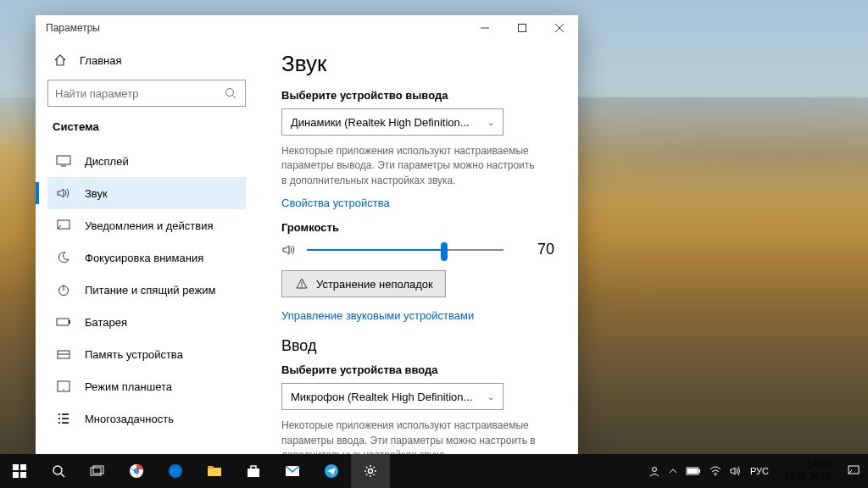 The width and height of the screenshot is (868, 488). I want to click on sidebar-item-focus-assist: Фокусировка внимания, so click(147, 258).